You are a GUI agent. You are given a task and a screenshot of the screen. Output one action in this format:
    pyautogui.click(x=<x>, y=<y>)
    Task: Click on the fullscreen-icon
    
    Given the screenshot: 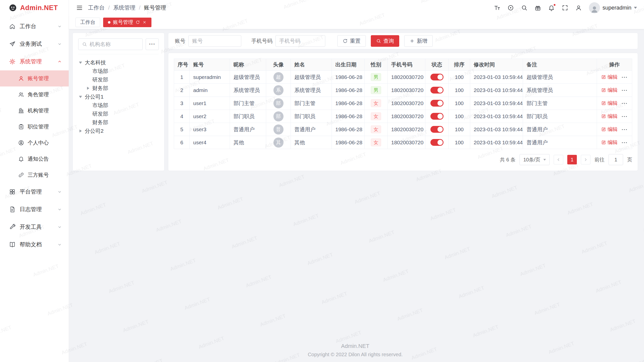 What is the action you would take?
    pyautogui.click(x=565, y=8)
    